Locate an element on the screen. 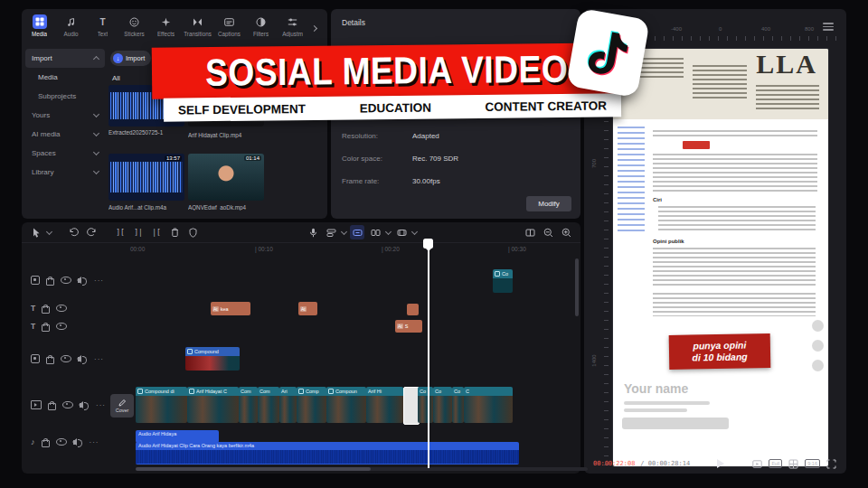  clip-options-icon is located at coordinates (401, 232).